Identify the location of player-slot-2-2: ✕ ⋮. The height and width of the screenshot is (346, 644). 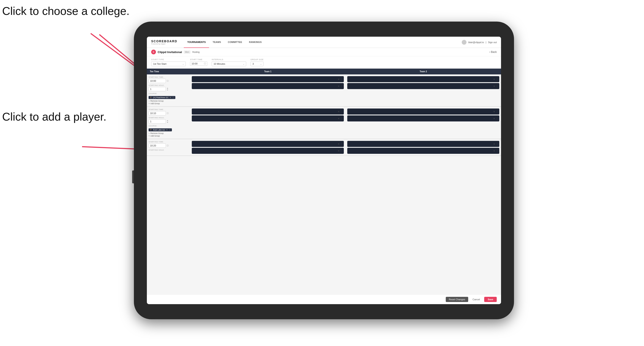
(423, 86).